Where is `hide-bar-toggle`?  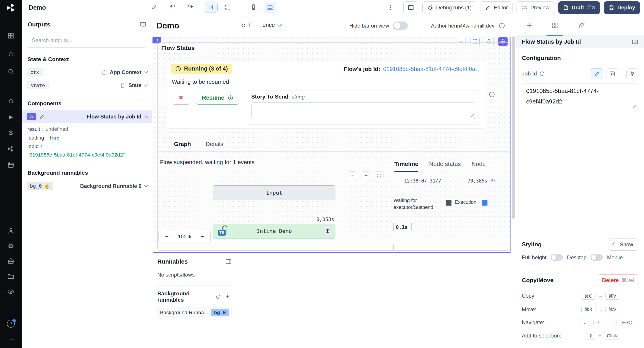
hide-bar-toggle is located at coordinates (400, 26).